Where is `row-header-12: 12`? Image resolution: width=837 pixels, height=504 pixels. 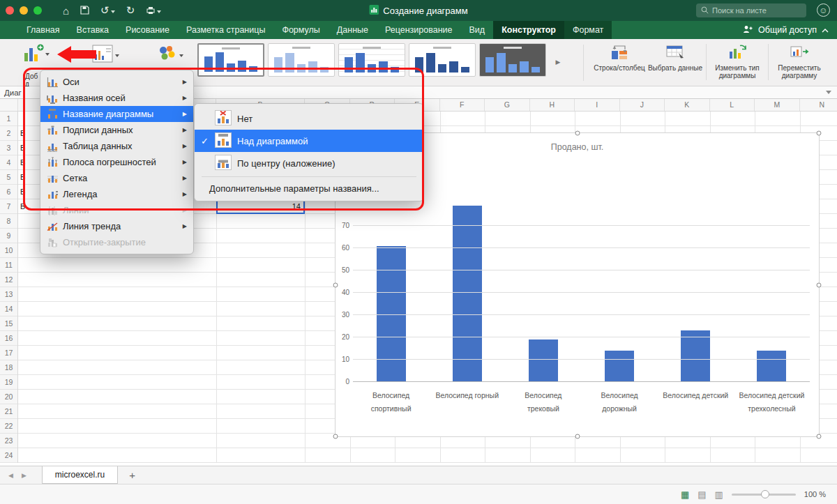 row-header-12: 12 is located at coordinates (8, 280).